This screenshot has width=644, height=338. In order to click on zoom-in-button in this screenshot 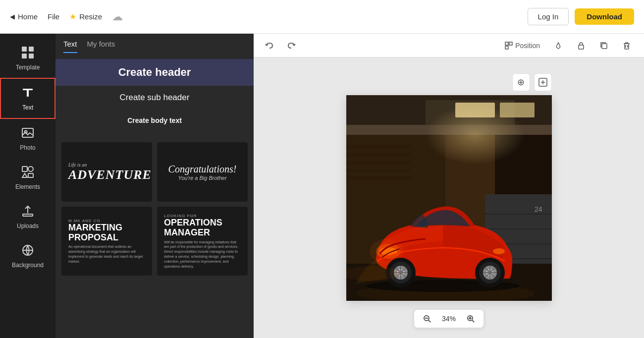, I will do `click(471, 319)`.